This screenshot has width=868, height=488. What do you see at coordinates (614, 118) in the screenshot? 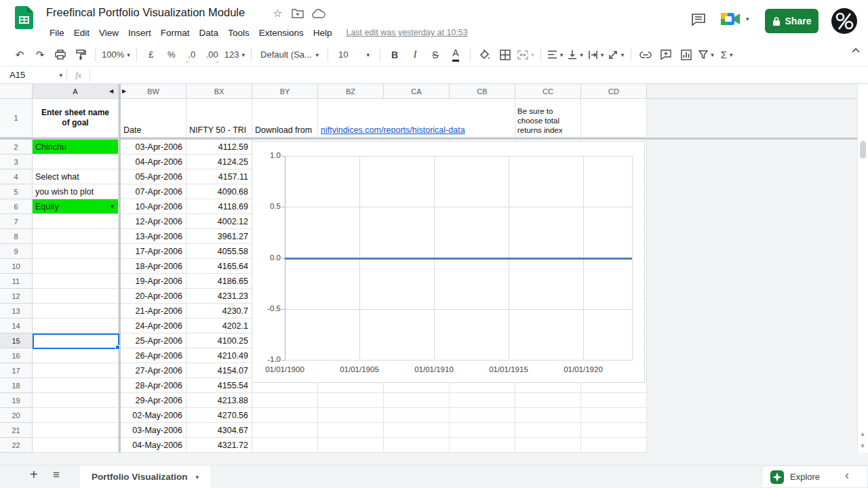
I see `cell-cd1` at bounding box center [614, 118].